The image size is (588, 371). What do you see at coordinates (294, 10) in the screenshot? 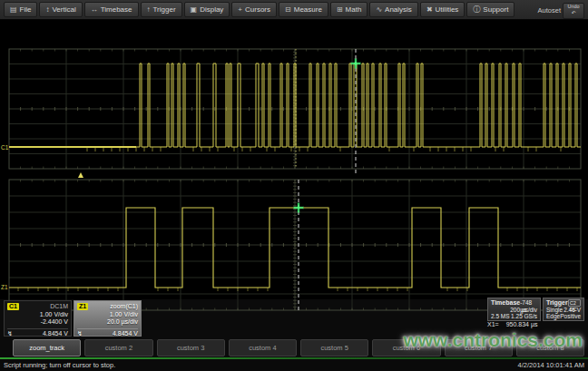
I see `menu-bar: Autoset Undo ↶ ▤File↕Vertical↔Timebase↑T…` at bounding box center [294, 10].